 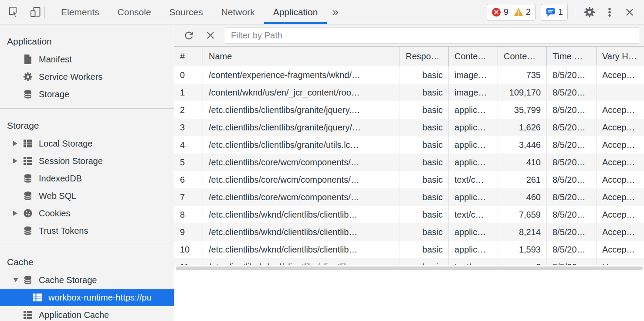 I want to click on sidebar-item-trust-tokens: Trust Tokens, so click(x=87, y=231).